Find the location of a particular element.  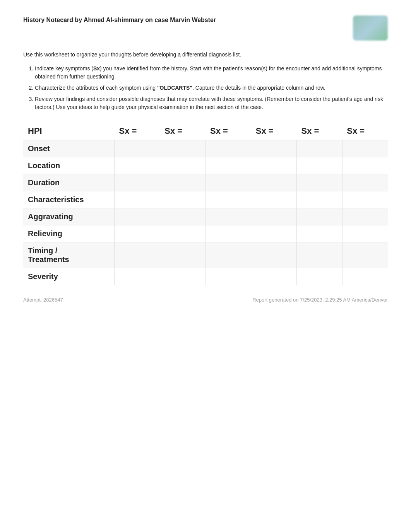

oldcarts-bold: "OLDCARTS" is located at coordinates (175, 88).